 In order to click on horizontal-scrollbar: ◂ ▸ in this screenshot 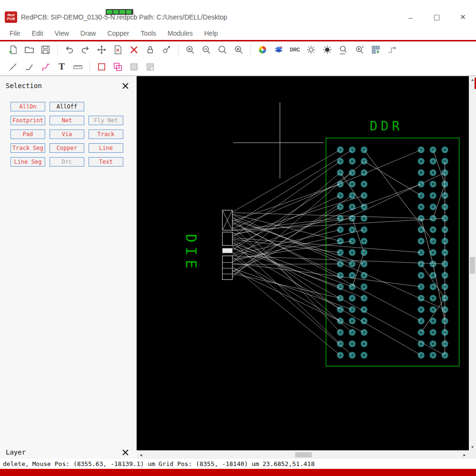, I will do `click(303, 455)`.